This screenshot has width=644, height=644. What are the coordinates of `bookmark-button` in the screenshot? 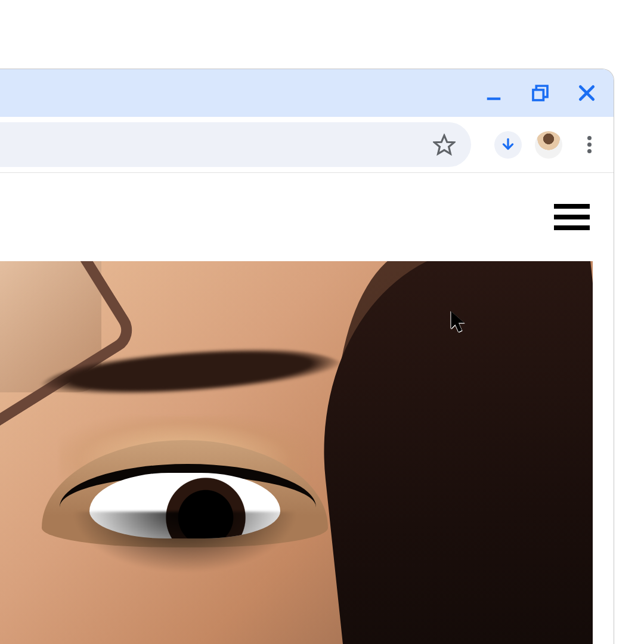 It's located at (444, 145).